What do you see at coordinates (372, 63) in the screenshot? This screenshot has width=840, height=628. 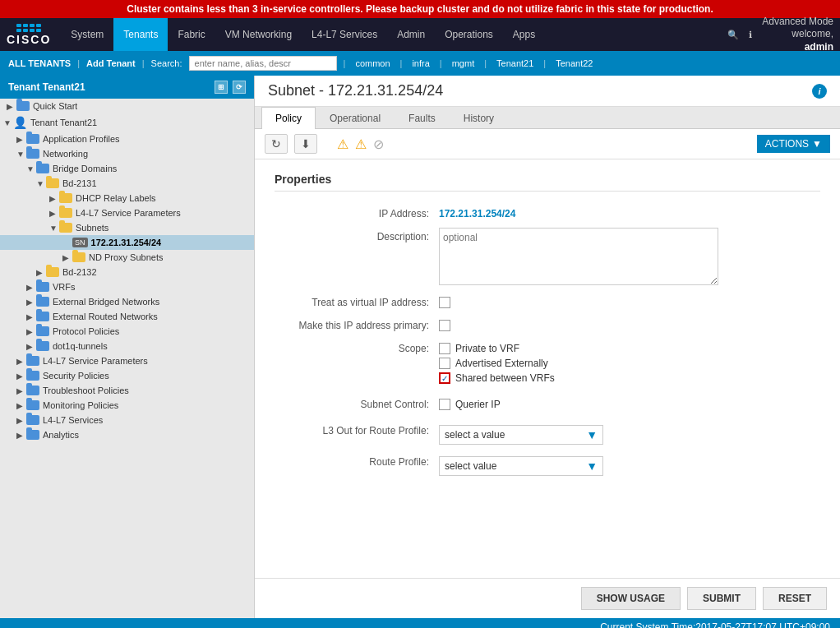 I see `tenant-common-link: common` at bounding box center [372, 63].